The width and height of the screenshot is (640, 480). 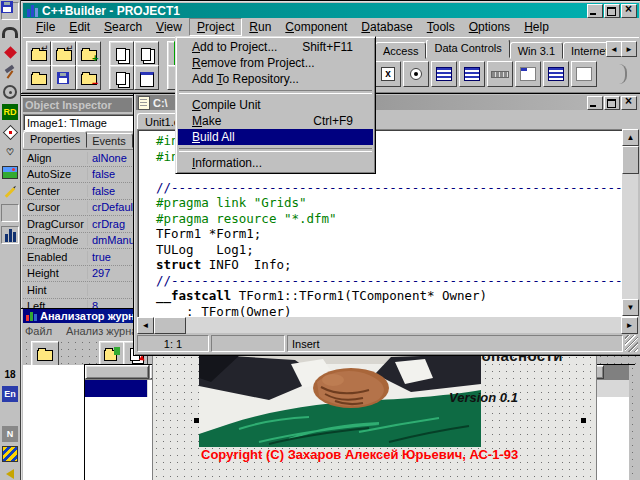 What do you see at coordinates (146, 78) in the screenshot?
I see `new-form-button` at bounding box center [146, 78].